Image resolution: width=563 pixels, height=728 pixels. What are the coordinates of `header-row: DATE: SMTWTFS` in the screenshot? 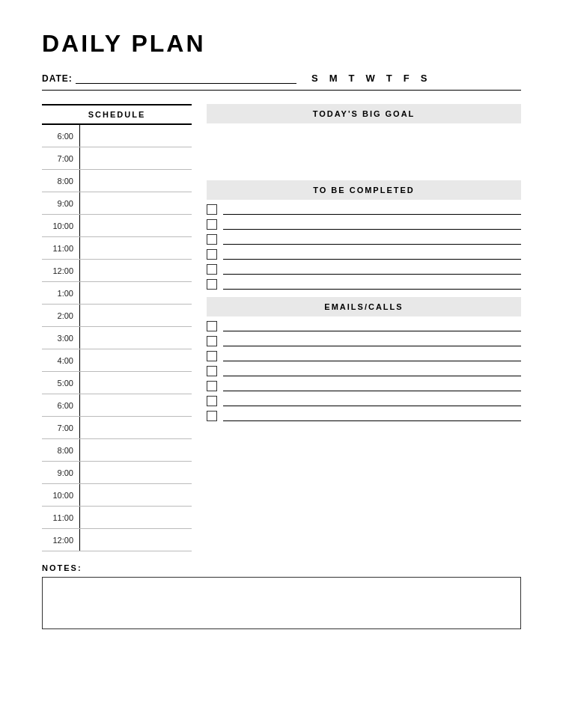 It's located at (282, 82).